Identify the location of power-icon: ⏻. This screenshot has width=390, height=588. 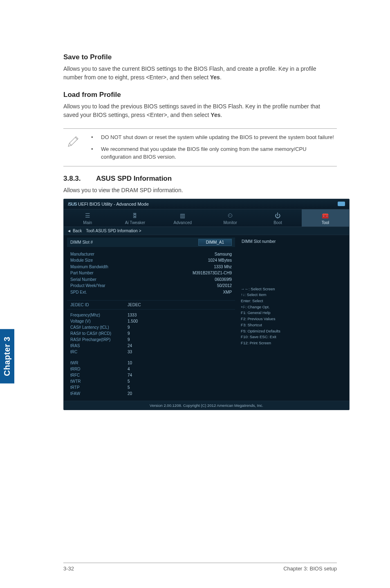
(278, 215).